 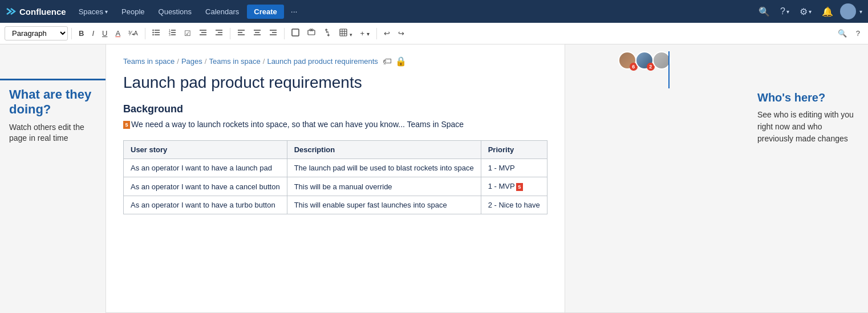 What do you see at coordinates (434, 34) in the screenshot?
I see `editor-toolbar: Paragraph Heading 1 Heading 2 B I U A ³⁄…` at bounding box center [434, 34].